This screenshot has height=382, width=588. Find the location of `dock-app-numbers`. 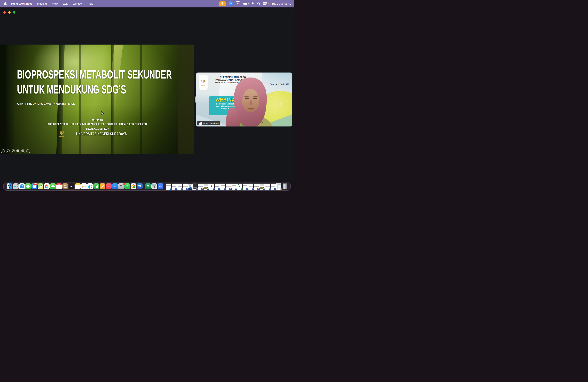

dock-app-numbers is located at coordinates (96, 186).